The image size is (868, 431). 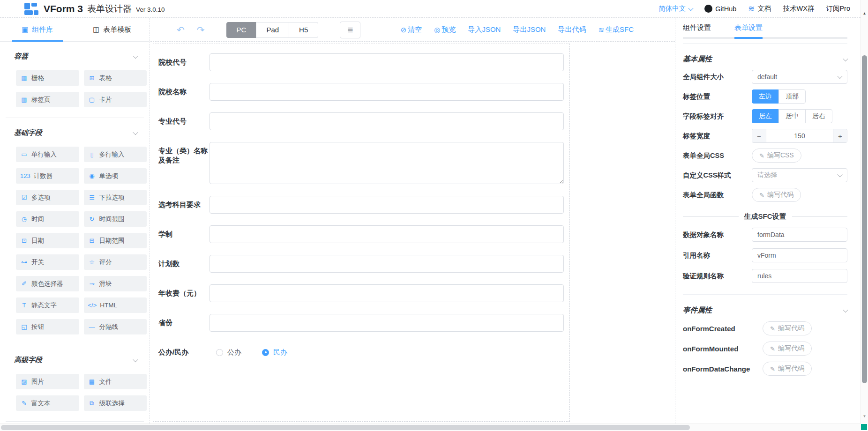 What do you see at coordinates (48, 381) in the screenshot?
I see `widget-picture-upload: ▨图片` at bounding box center [48, 381].